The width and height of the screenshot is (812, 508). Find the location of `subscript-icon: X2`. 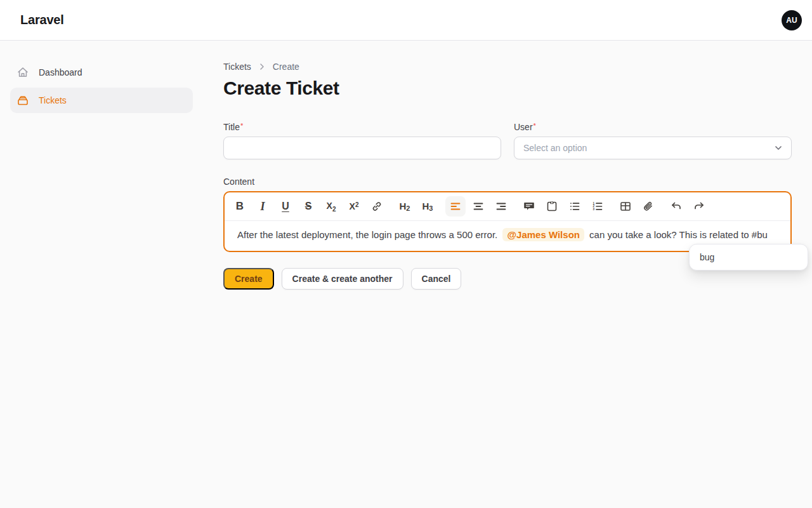

subscript-icon: X2 is located at coordinates (331, 206).